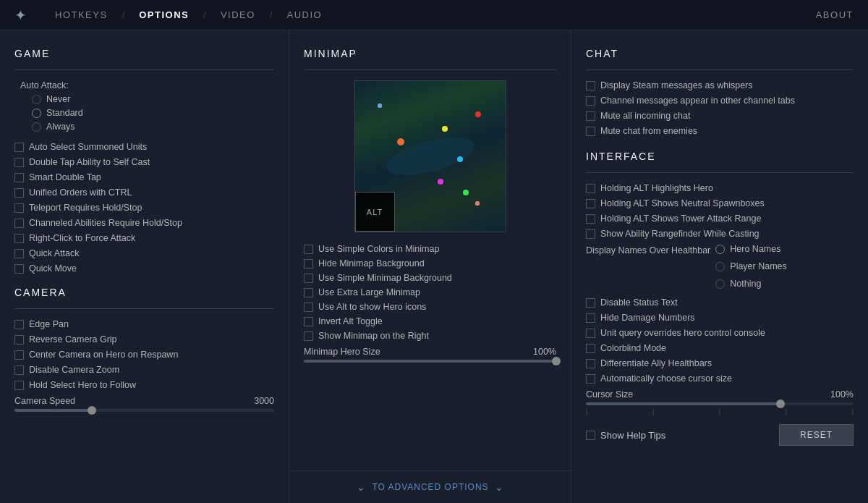 The image size is (868, 503). Describe the element at coordinates (373, 336) in the screenshot. I see `label-minimap-right: Show Minimap on the Right` at that location.